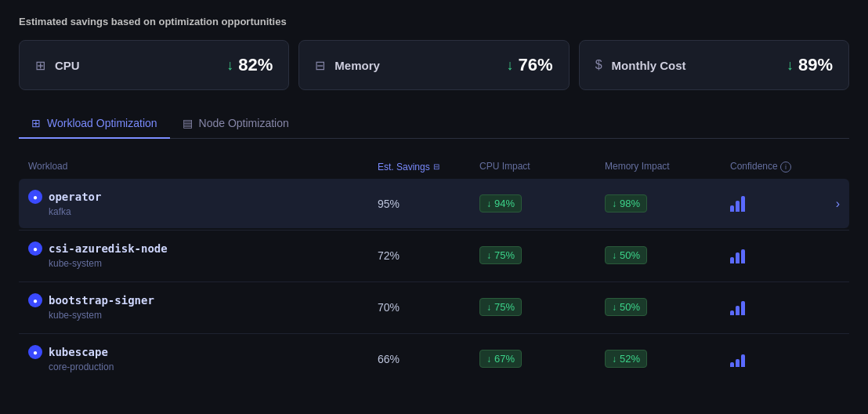 This screenshot has width=868, height=414. What do you see at coordinates (838, 204) in the screenshot?
I see `chevron-right-icon: ›` at bounding box center [838, 204].